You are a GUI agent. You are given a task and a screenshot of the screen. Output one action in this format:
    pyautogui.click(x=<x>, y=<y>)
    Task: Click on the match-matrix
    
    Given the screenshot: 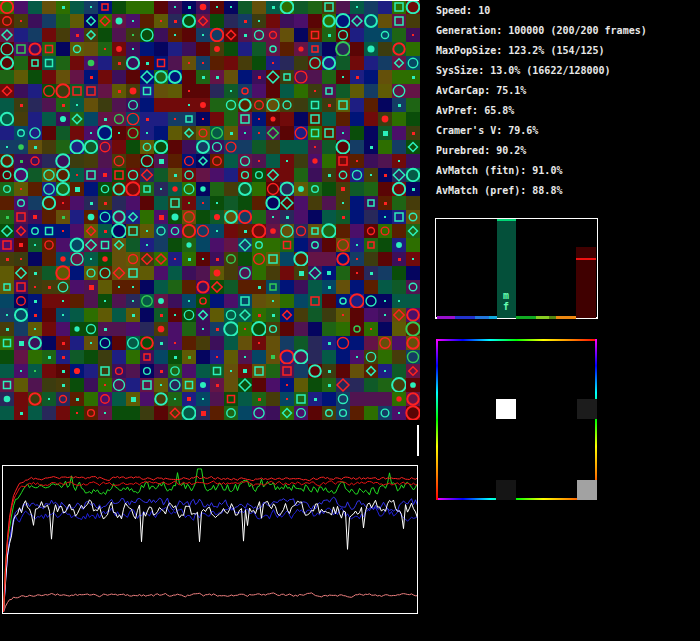 What is the action you would take?
    pyautogui.click(x=516, y=420)
    